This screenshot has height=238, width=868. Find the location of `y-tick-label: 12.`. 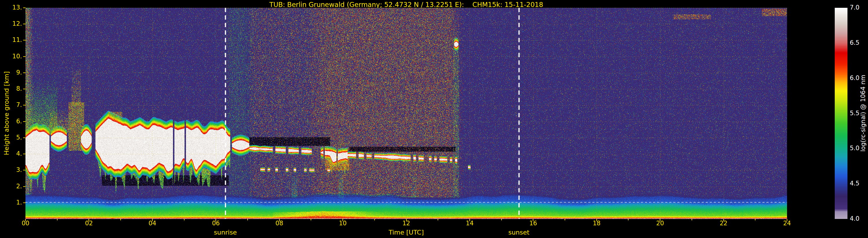

y-tick-label: 12. is located at coordinates (11, 24).